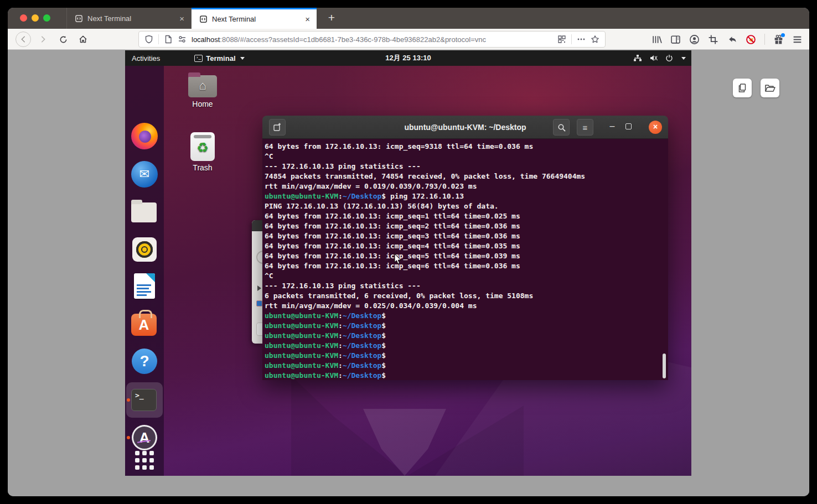 The height and width of the screenshot is (504, 817). What do you see at coordinates (713, 40) in the screenshot?
I see `screenshot-icon` at bounding box center [713, 40].